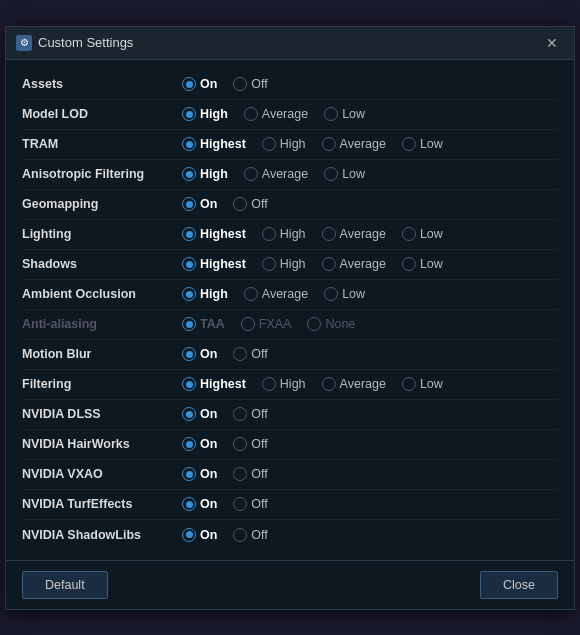 The image size is (580, 635). I want to click on close-button: Close, so click(519, 585).